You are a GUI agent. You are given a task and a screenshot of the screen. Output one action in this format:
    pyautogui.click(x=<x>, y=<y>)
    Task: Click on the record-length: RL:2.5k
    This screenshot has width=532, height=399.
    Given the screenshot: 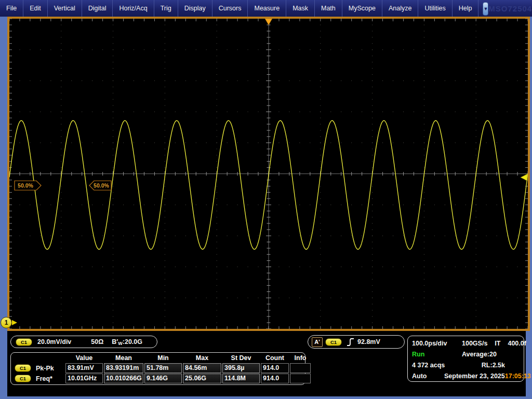 What is the action you would take?
    pyautogui.click(x=494, y=365)
    